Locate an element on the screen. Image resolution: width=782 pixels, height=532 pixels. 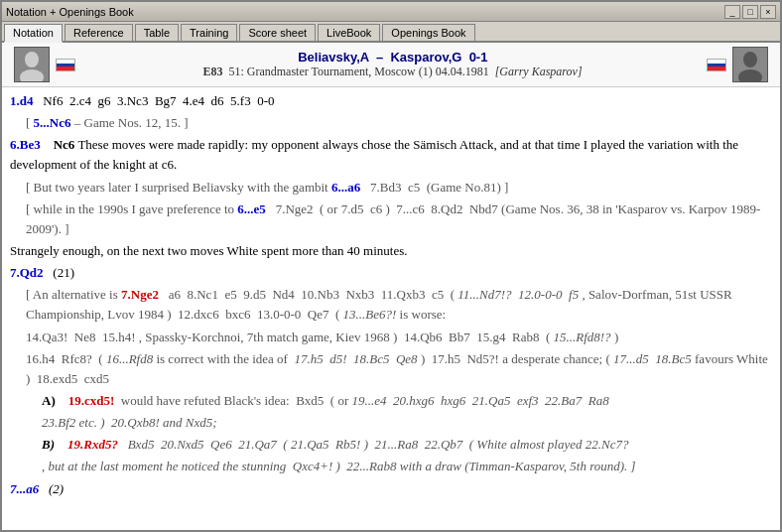
white-flag is located at coordinates (65, 66).